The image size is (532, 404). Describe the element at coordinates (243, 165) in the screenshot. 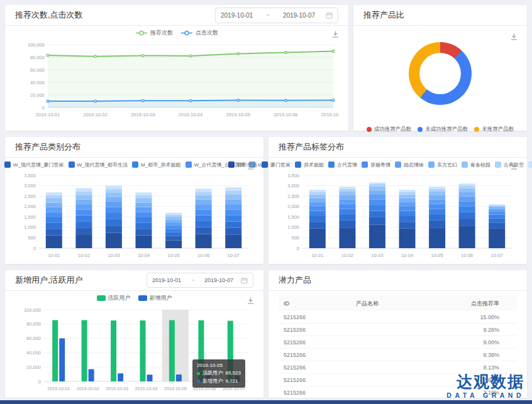

I see `legend-item: 都市生活` at that location.